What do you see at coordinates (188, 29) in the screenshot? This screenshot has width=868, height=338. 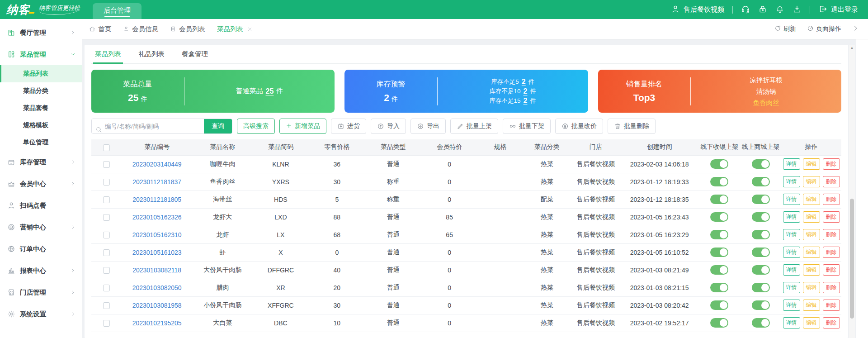 I see `page-tab-会员列表: 会员列表` at bounding box center [188, 29].